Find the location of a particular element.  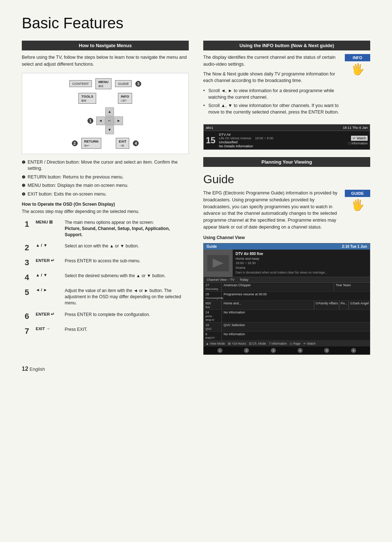

dpad-left: ◄ is located at coordinates (101, 121).